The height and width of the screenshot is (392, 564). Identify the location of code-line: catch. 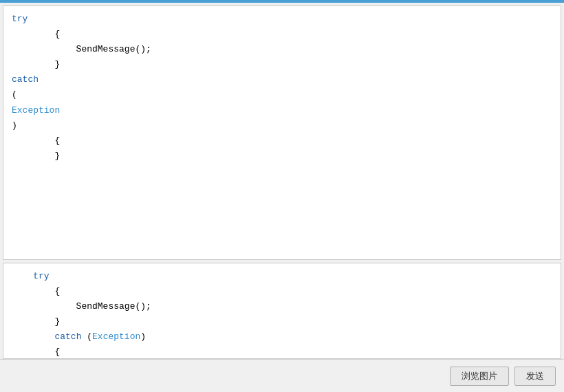
(282, 80).